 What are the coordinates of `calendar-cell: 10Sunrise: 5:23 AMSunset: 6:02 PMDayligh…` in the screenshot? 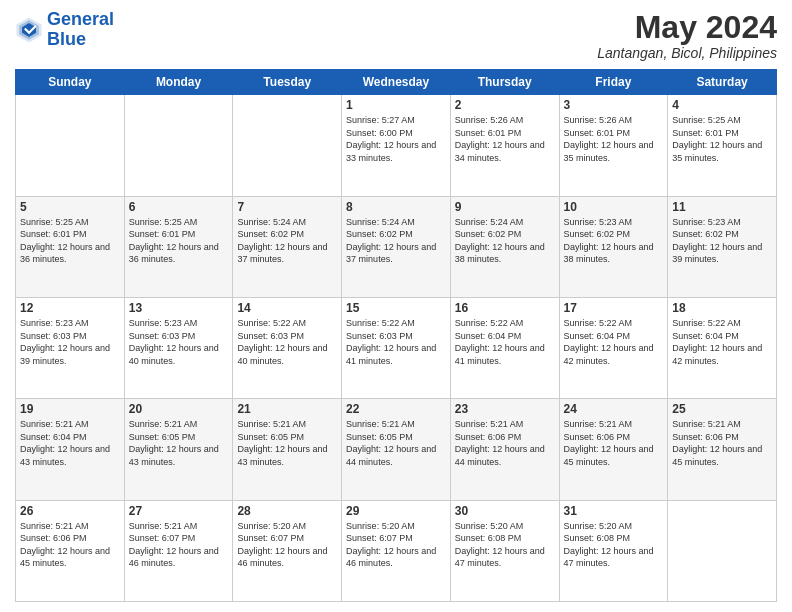 It's located at (614, 246).